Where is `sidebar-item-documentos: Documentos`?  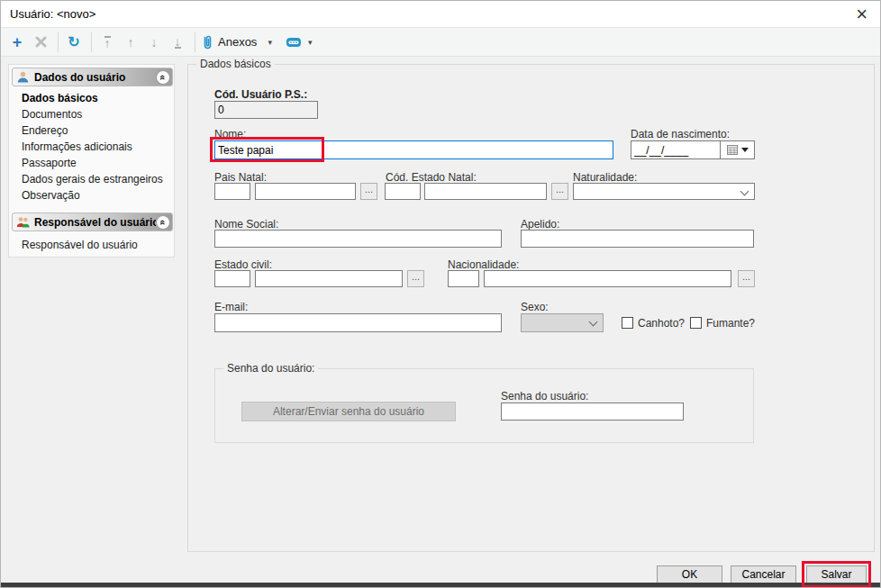
sidebar-item-documentos: Documentos is located at coordinates (52, 114).